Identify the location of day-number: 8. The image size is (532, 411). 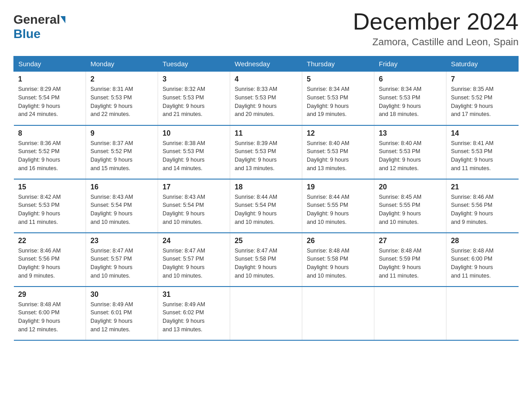
(50, 133).